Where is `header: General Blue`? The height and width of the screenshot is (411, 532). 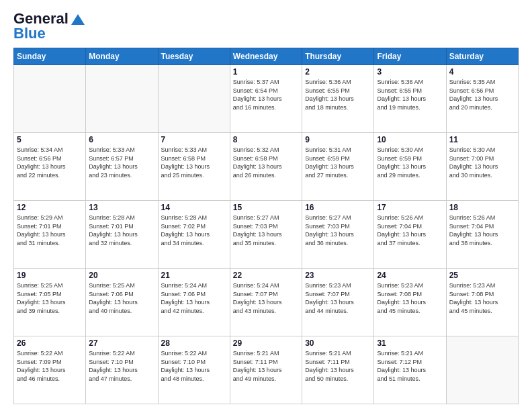
header: General Blue is located at coordinates (266, 26).